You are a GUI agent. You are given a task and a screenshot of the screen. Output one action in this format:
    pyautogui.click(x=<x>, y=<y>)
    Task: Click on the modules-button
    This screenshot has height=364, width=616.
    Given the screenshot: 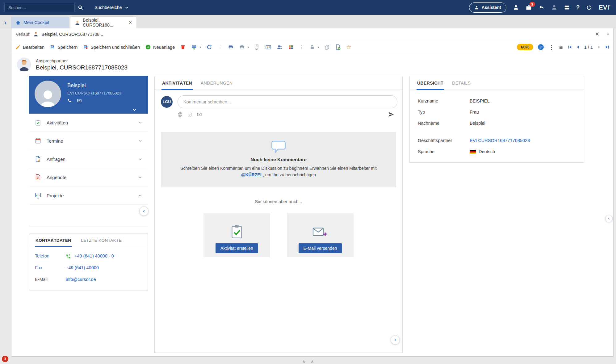 What is the action you would take?
    pyautogui.click(x=291, y=47)
    